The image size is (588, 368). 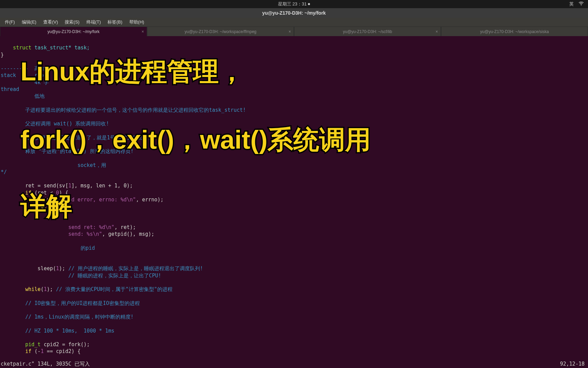 I want to click on code-text: send: %s\n", so click(x=85, y=234).